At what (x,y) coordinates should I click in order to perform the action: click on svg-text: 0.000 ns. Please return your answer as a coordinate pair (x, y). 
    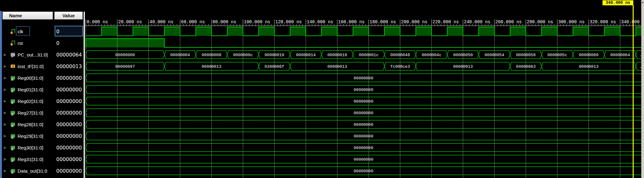
    Looking at the image, I should click on (97, 22).